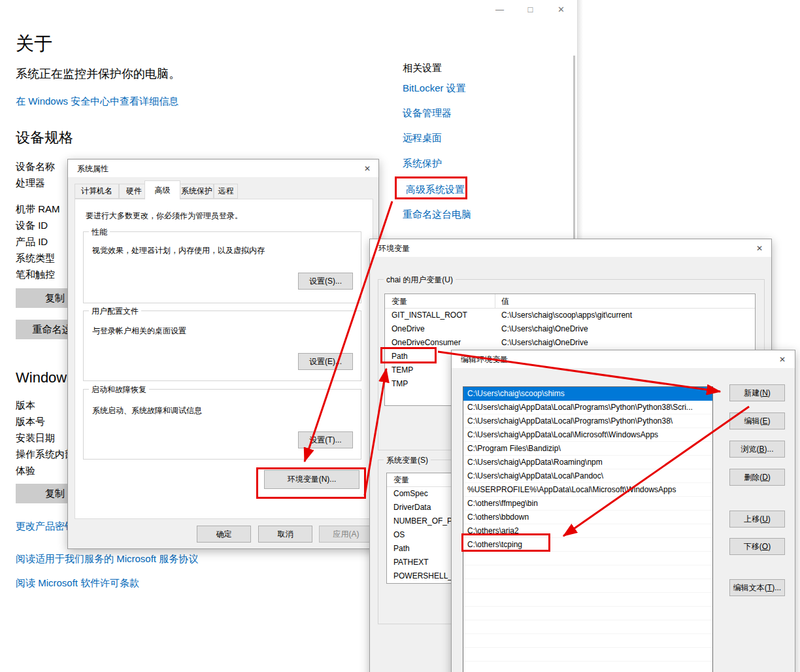 Image resolution: width=800 pixels, height=672 pixels. I want to click on tab-system-protection: 系统保护, so click(197, 191).